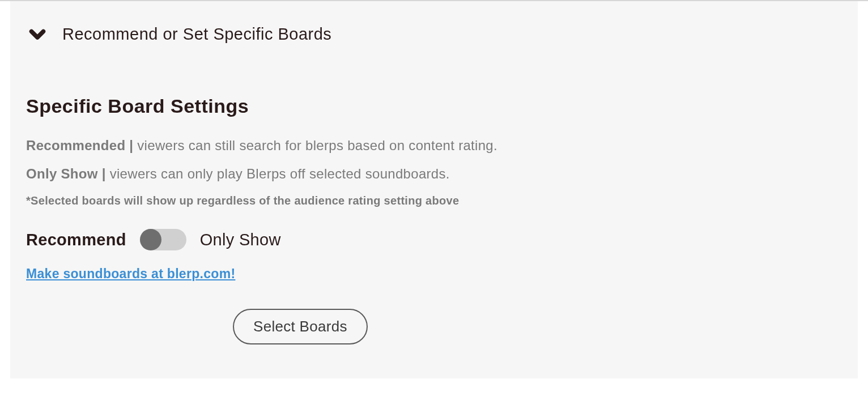  Describe the element at coordinates (434, 326) in the screenshot. I see `button-wrap: Select Boards` at that location.